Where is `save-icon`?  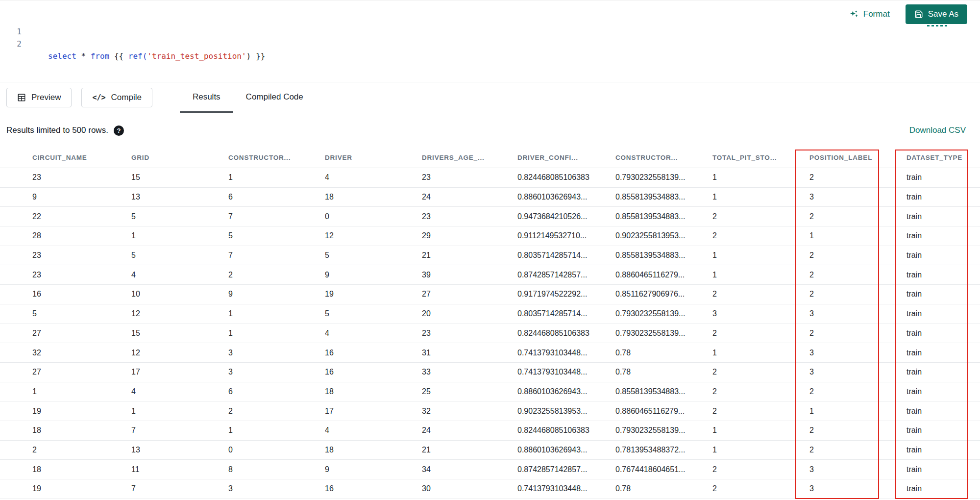 save-icon is located at coordinates (919, 14).